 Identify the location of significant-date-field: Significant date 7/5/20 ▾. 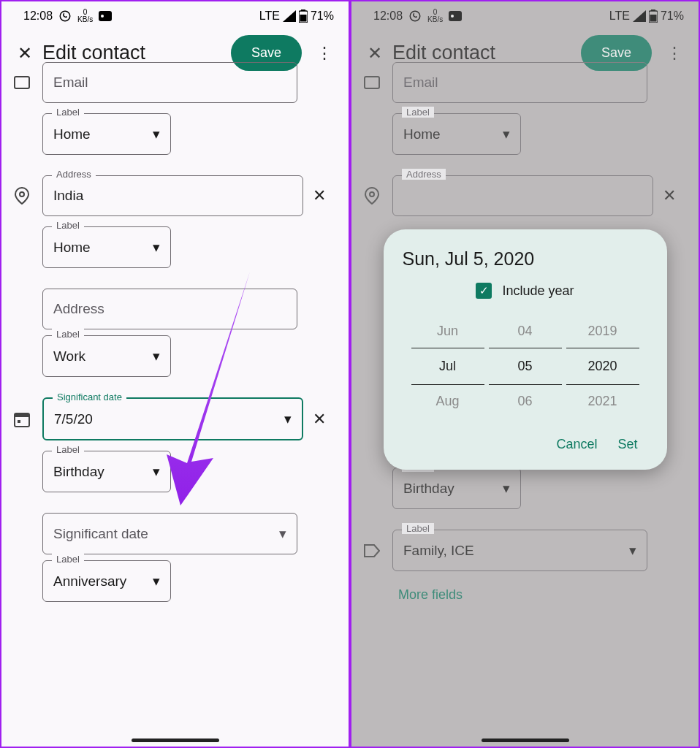
(172, 419).